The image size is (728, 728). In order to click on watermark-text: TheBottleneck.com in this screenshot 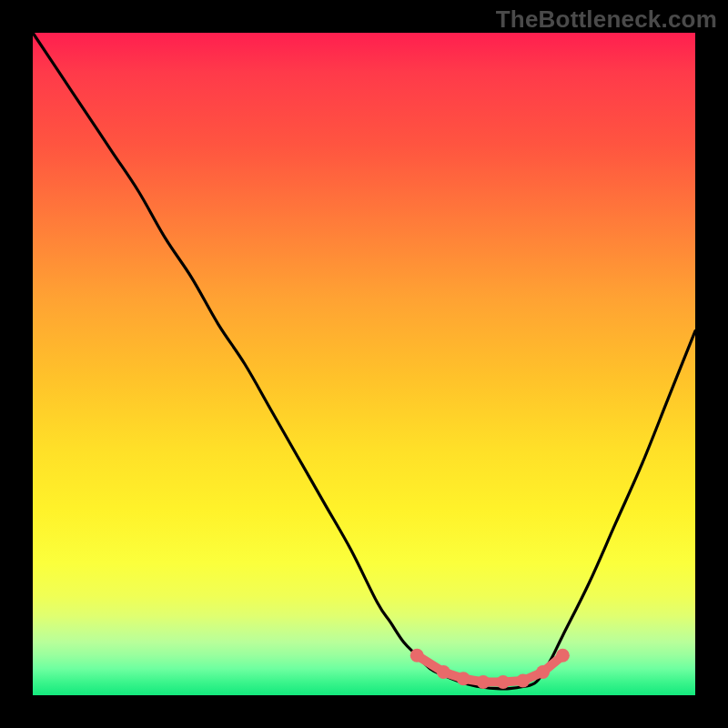, I will do `click(606, 20)`.